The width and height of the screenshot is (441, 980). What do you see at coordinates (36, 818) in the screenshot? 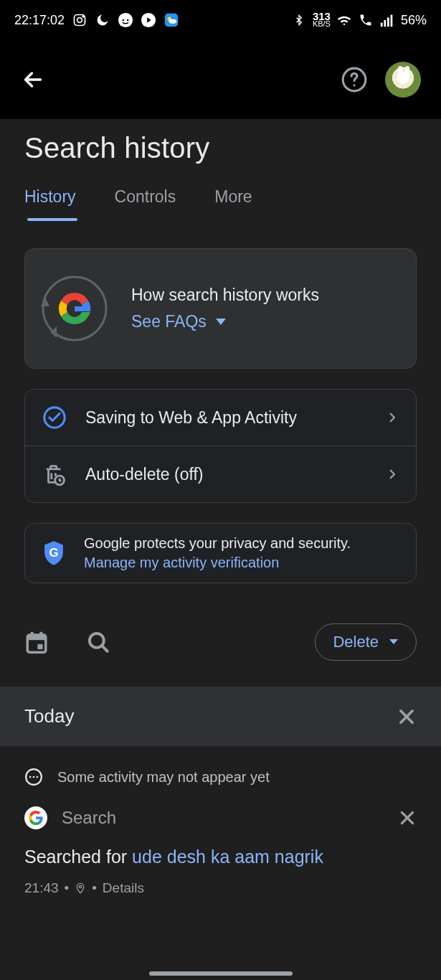
I see `google-icon` at bounding box center [36, 818].